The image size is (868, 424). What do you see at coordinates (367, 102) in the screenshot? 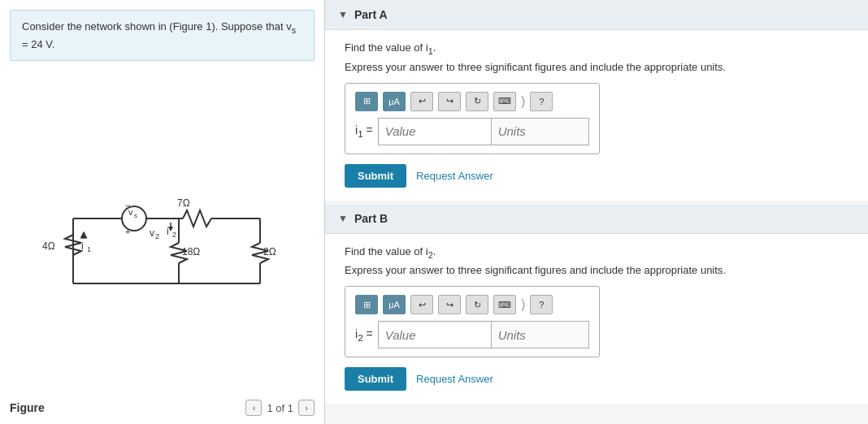
I see `matrix-button-a: ⊞` at bounding box center [367, 102].